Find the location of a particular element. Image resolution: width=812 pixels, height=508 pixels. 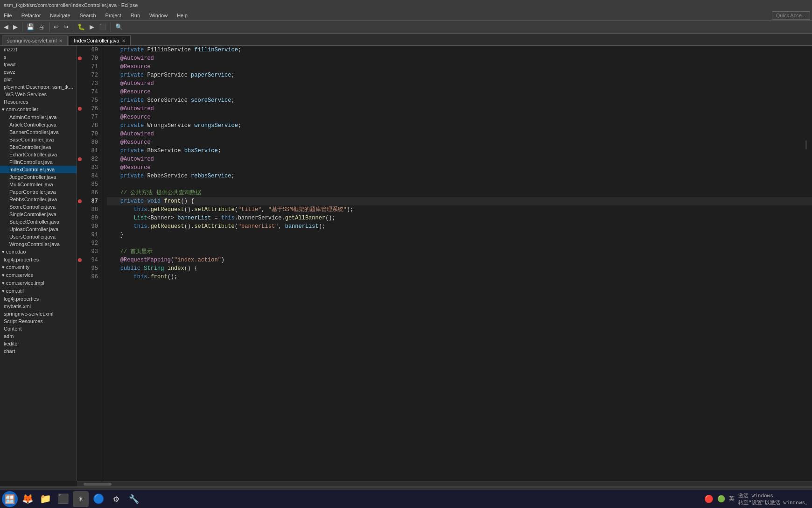

sidebar-item-resources: Resources is located at coordinates (38, 102).